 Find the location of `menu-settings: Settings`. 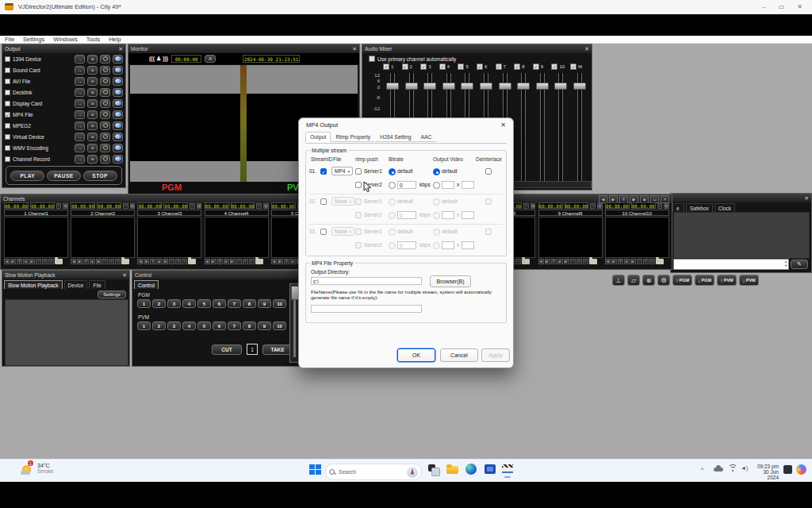

menu-settings: Settings is located at coordinates (33, 40).